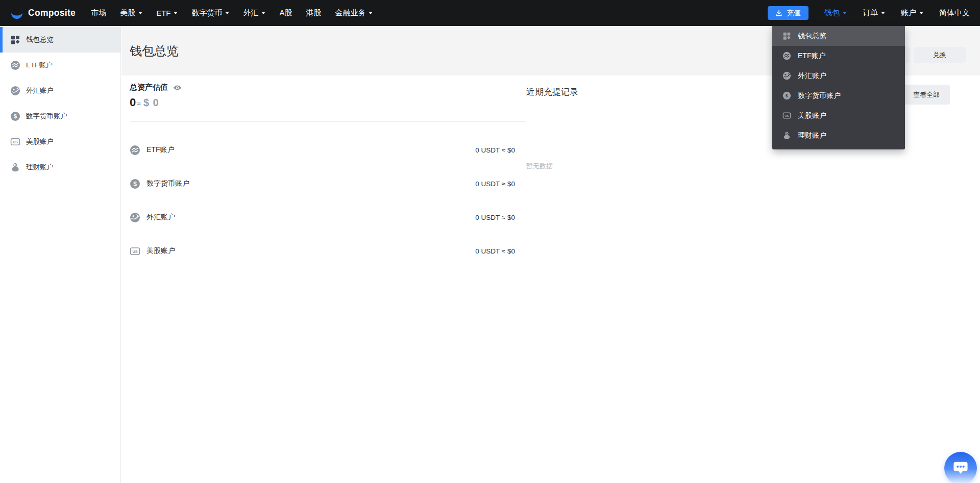 This screenshot has width=980, height=483. What do you see at coordinates (328, 200) in the screenshot?
I see `account-list: ETF账户 0 USDT ≈ $0 $ 数字货币账户 0 USDT ≈ $0` at bounding box center [328, 200].